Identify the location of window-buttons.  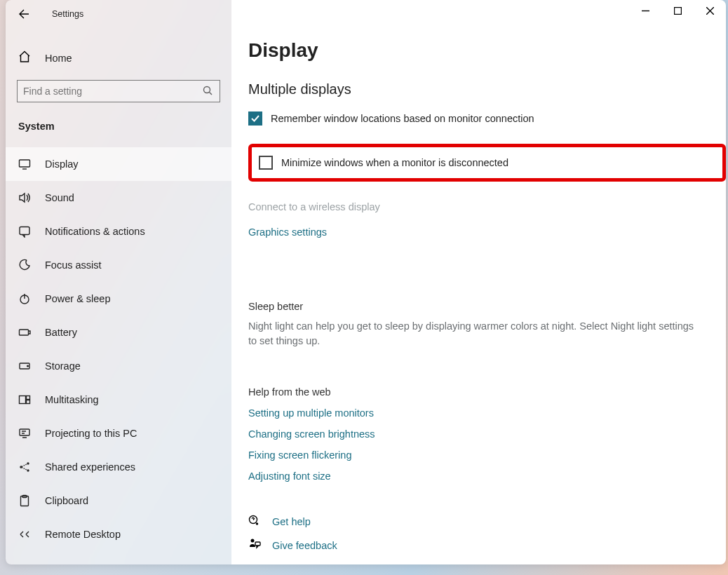
(678, 11).